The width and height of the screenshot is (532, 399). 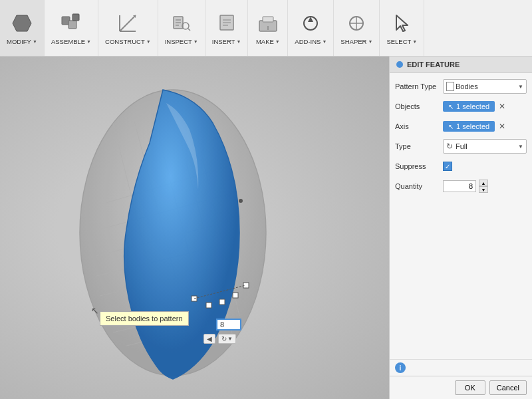 What do you see at coordinates (22, 23) in the screenshot?
I see `modify-icon` at bounding box center [22, 23].